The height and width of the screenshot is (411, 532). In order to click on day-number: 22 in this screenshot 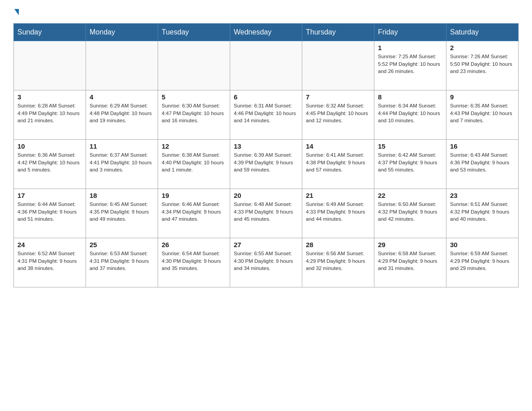, I will do `click(410, 195)`.